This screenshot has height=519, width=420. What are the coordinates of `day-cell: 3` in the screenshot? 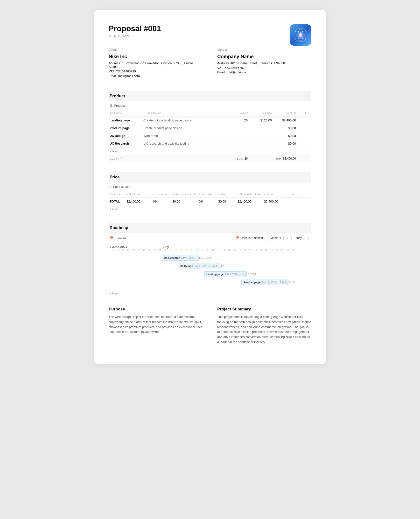 It's located at (176, 251).